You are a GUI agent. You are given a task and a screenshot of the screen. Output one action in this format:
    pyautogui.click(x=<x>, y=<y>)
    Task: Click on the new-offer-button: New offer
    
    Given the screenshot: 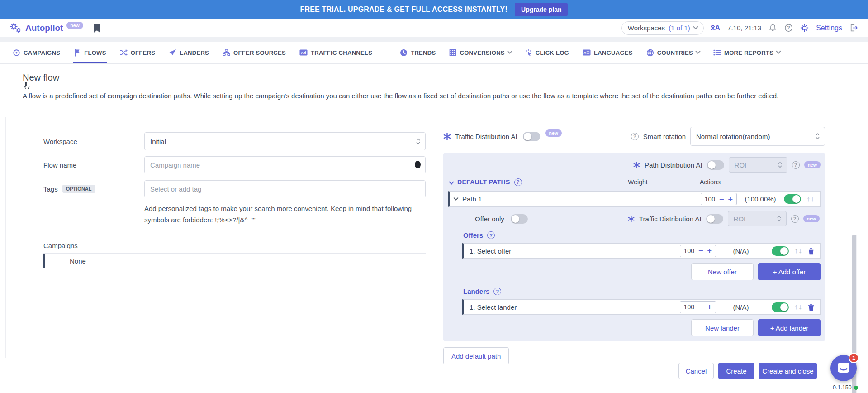 What is the action you would take?
    pyautogui.click(x=722, y=272)
    